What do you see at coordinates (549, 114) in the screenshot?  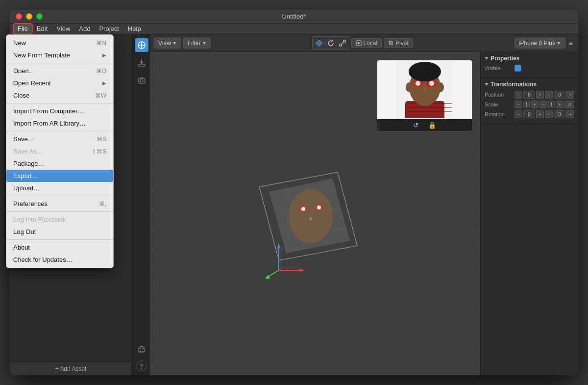 I see `rotation-minus-y: −` at bounding box center [549, 114].